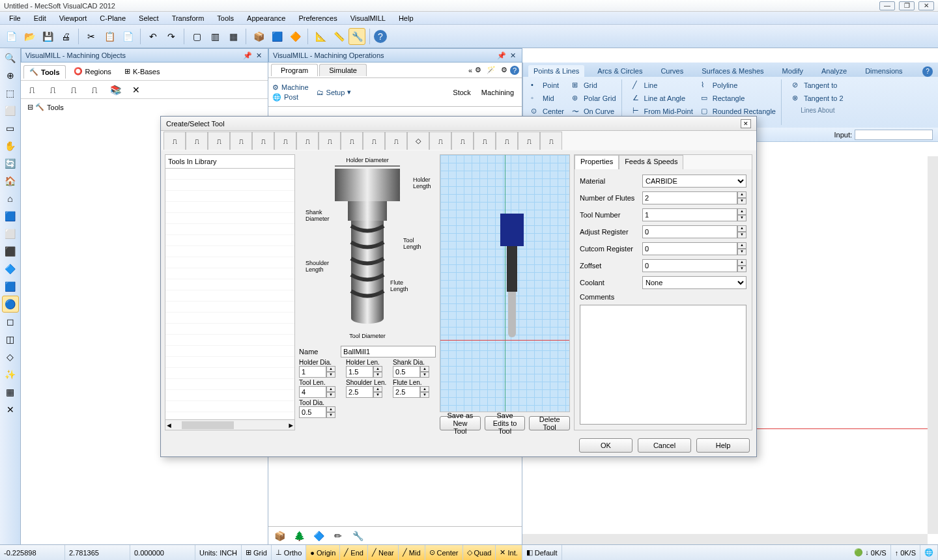 The height and width of the screenshot is (560, 938). Describe the element at coordinates (323, 552) in the screenshot. I see `snap-origin: ● Origin` at that location.